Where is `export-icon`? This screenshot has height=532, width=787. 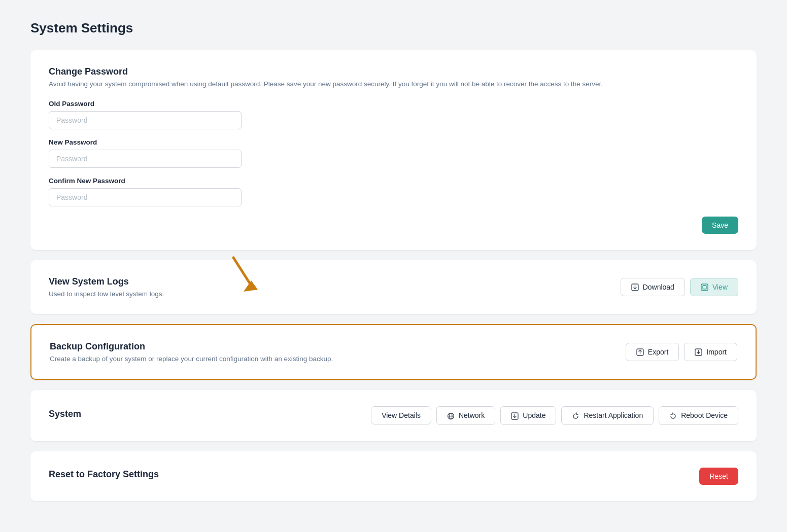
export-icon is located at coordinates (640, 352).